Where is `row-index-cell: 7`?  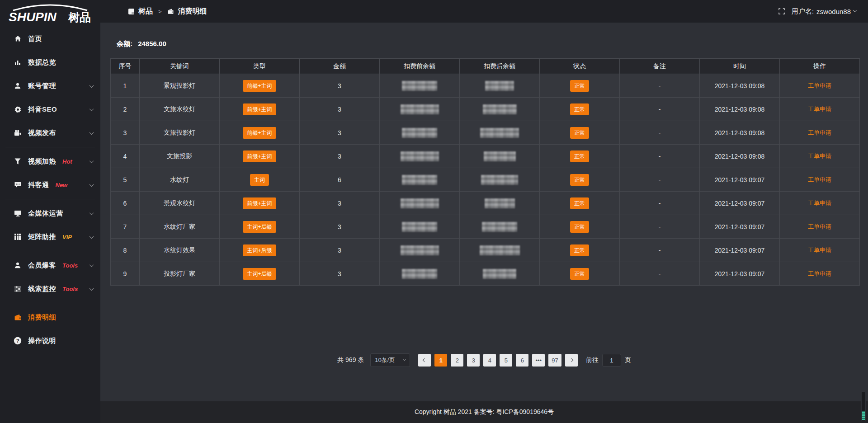
row-index-cell: 7 is located at coordinates (125, 227).